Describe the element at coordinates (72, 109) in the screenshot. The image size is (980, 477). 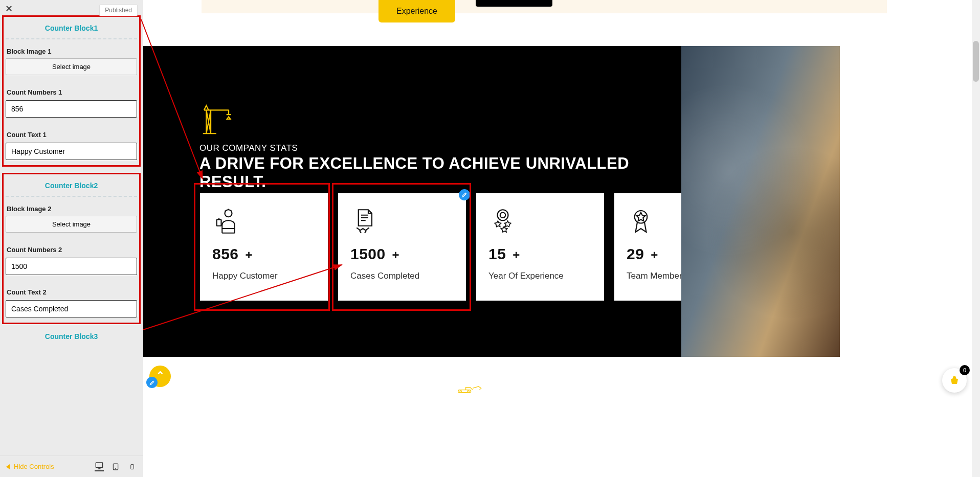
I see `count-numbers-1-input` at that location.